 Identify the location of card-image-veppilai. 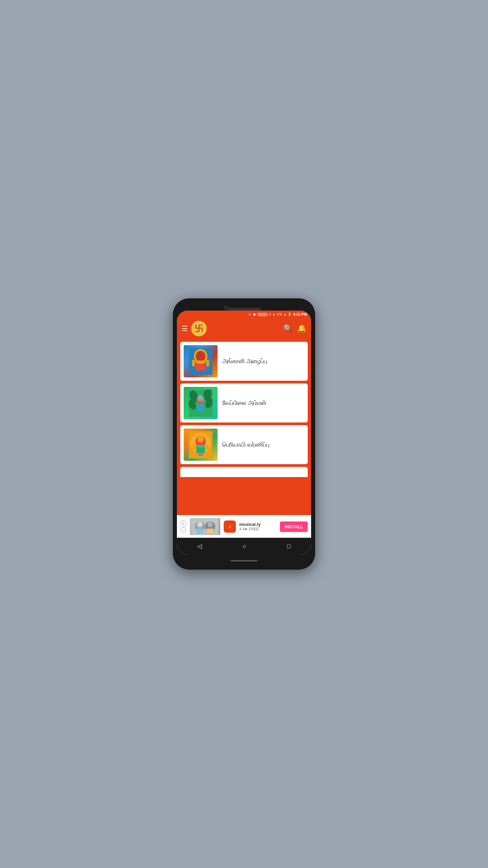
(201, 403).